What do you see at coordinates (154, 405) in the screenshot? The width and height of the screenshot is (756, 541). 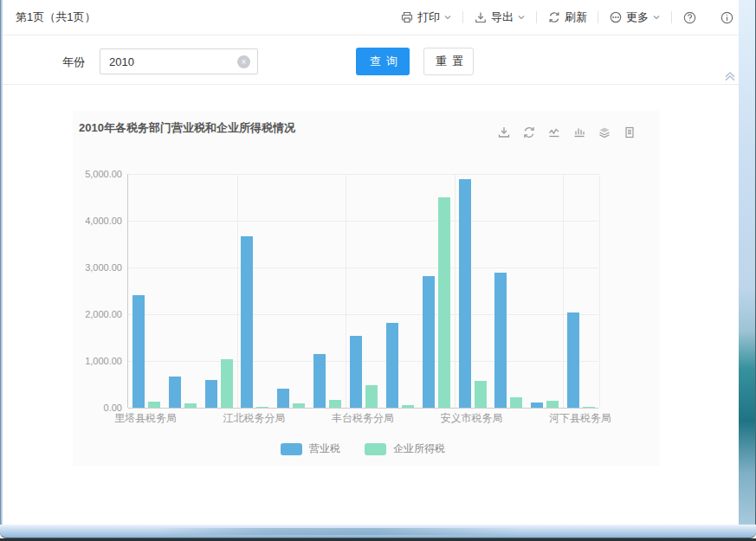 I see `bar-企业所得税-0` at bounding box center [154, 405].